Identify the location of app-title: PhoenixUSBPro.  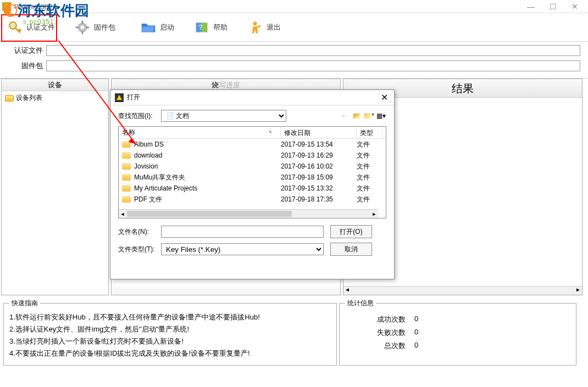
(267, 7).